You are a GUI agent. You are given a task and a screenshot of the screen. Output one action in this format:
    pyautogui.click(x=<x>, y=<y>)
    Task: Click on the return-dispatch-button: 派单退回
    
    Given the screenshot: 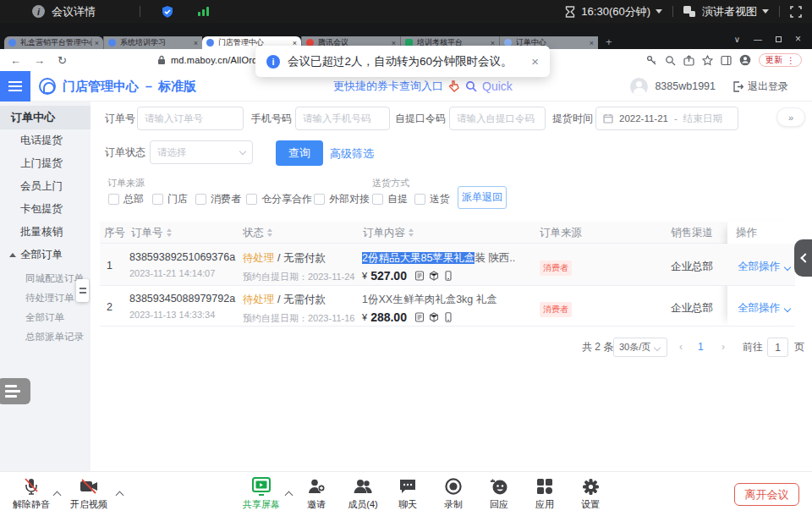 What is the action you would take?
    pyautogui.click(x=482, y=198)
    